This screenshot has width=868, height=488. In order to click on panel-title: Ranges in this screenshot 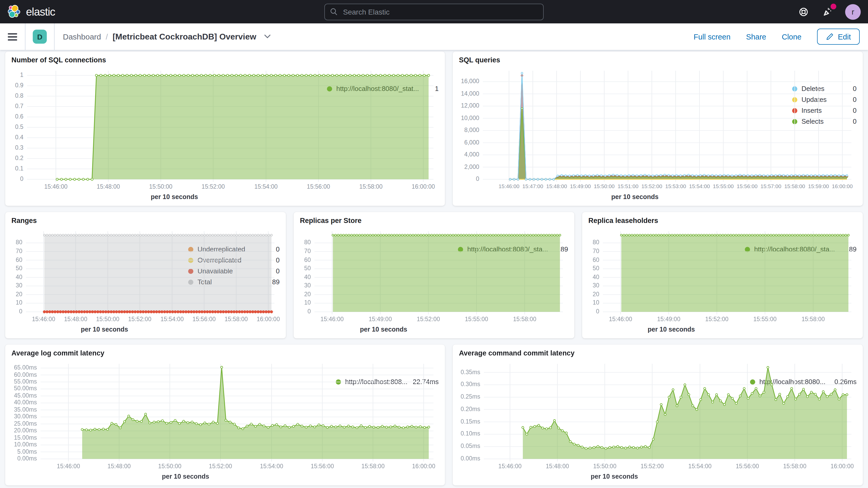, I will do `click(146, 220)`.